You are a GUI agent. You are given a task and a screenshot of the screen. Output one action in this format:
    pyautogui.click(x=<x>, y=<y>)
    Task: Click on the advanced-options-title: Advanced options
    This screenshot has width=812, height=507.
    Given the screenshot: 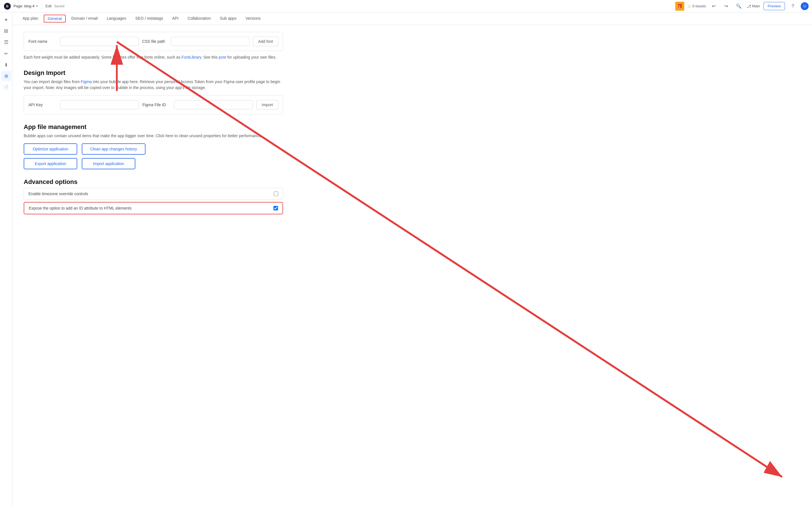 What is the action you would take?
    pyautogui.click(x=154, y=182)
    